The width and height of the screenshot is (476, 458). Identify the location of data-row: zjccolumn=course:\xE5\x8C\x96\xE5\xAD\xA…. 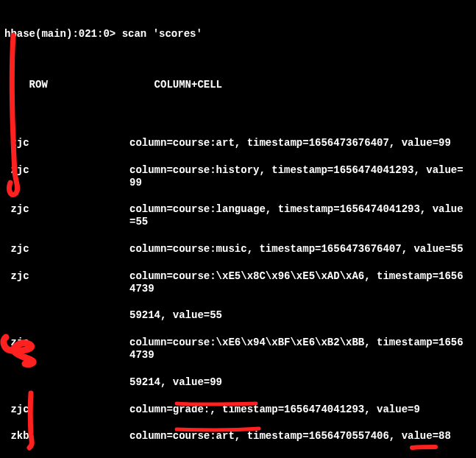
(238, 290).